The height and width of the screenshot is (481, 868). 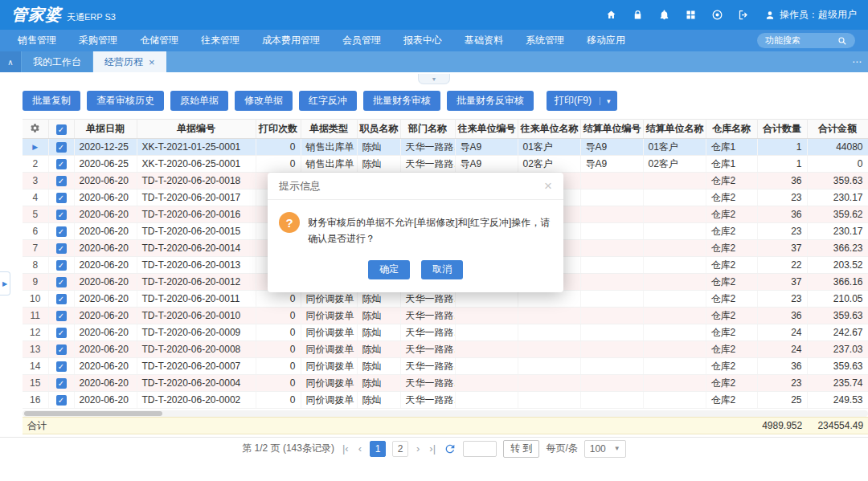 What do you see at coordinates (480, 449) in the screenshot?
I see `goto-page-input` at bounding box center [480, 449].